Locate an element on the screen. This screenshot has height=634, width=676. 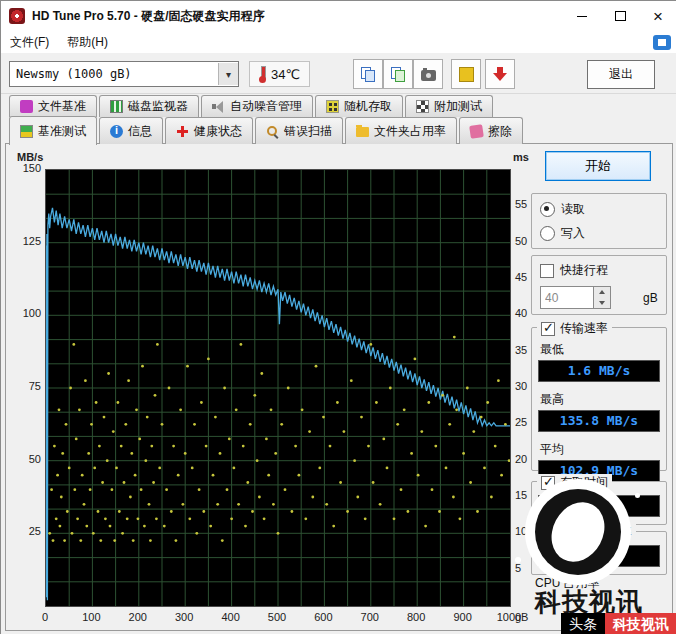
watermark-logo is located at coordinates (578, 532).